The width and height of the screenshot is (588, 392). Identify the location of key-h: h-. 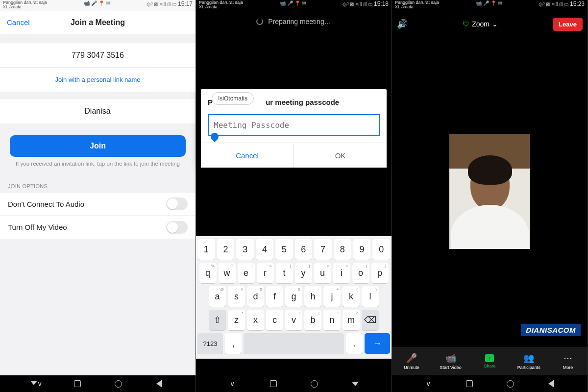
(313, 296).